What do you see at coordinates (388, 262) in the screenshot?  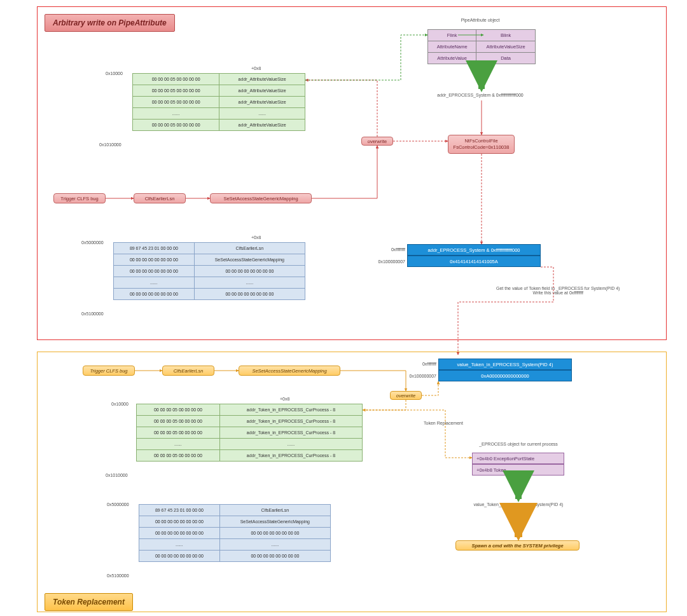 I see `bw1-a2: 0x100000007` at bounding box center [388, 262].